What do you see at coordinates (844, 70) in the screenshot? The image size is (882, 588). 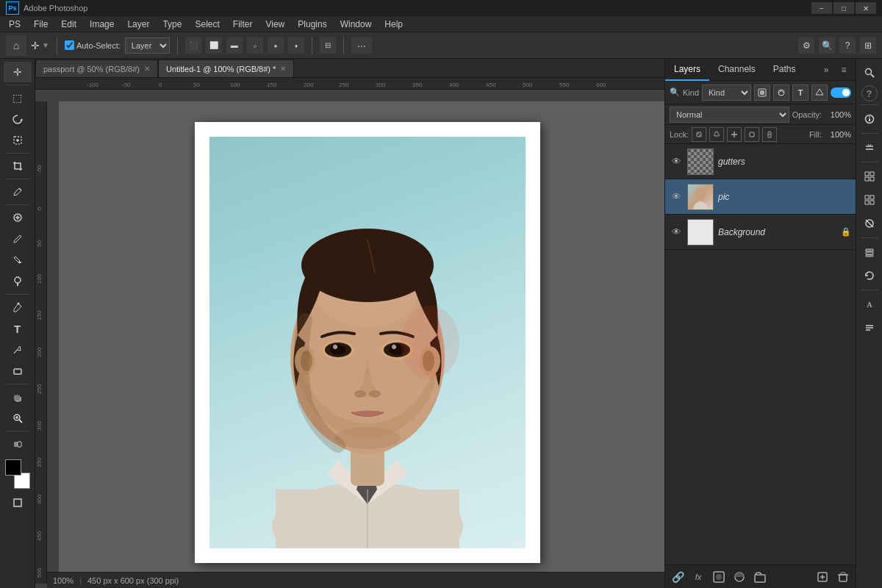 I see `panel-menu-button: ≡` at bounding box center [844, 70].